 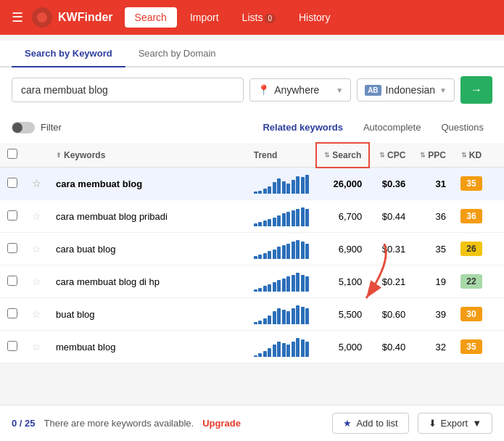 I want to click on th-cpc: ⇅ CPC, so click(x=391, y=155).